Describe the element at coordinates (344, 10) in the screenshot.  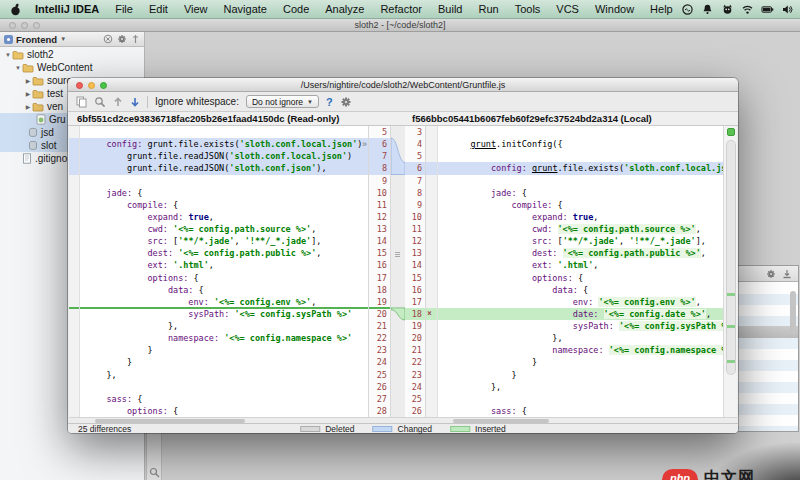
I see `menu-item-analyze: Analyze` at that location.